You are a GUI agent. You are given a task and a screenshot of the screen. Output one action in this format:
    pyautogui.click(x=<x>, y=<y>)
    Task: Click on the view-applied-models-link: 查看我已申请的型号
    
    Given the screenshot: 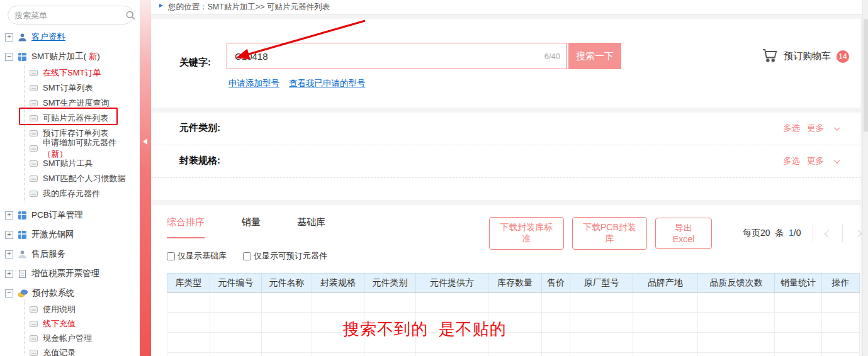 What is the action you would take?
    pyautogui.click(x=327, y=84)
    